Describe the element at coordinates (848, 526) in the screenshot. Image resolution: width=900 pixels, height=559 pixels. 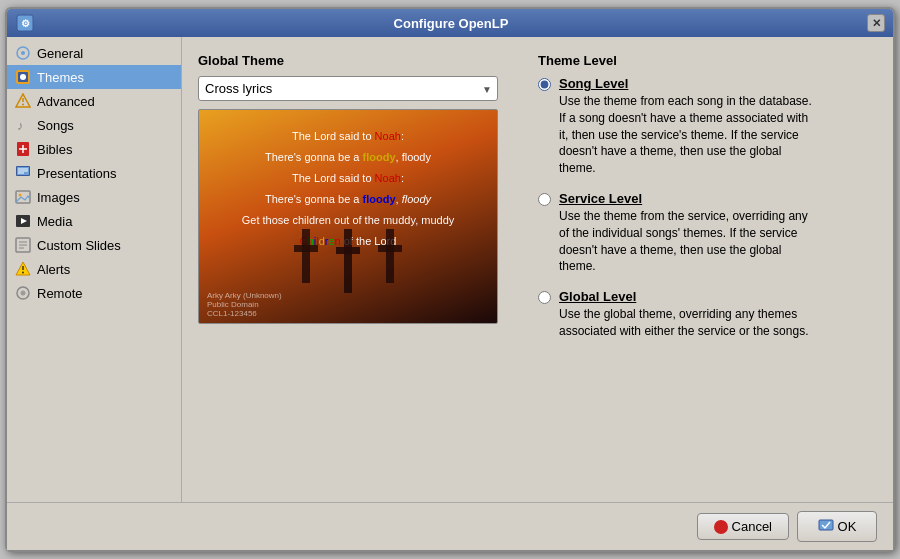
I see `ok-label: OK` at that location.